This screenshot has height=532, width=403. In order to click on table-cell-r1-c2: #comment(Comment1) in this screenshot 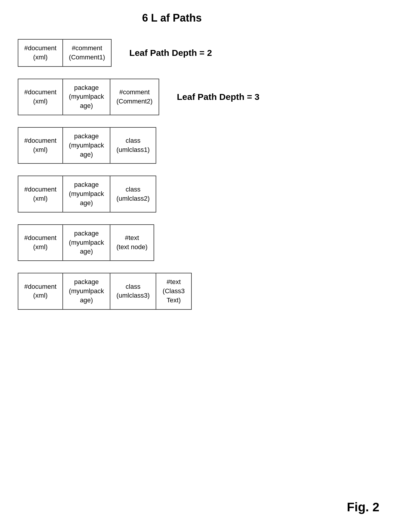, I will do `click(87, 53)`.